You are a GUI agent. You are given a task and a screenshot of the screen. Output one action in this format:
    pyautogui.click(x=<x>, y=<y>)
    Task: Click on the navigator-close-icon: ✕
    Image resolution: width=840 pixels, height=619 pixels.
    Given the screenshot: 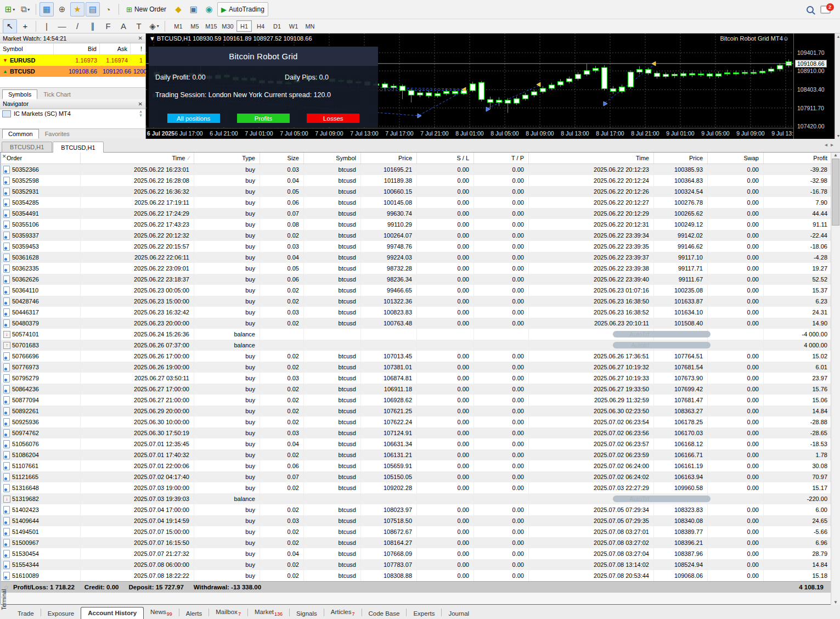 What is the action you would take?
    pyautogui.click(x=140, y=104)
    